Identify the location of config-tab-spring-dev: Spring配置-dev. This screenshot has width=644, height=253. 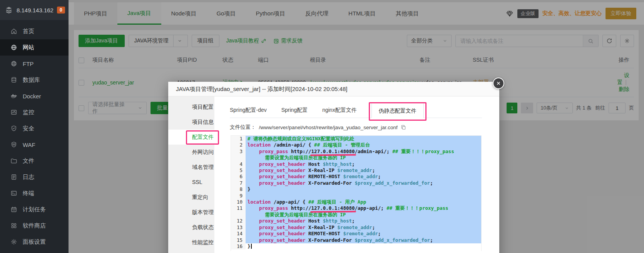
(248, 110).